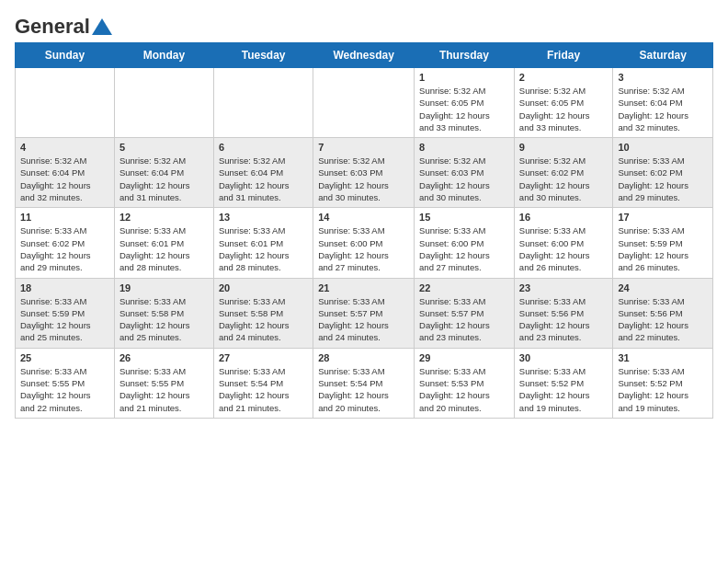  What do you see at coordinates (465, 103) in the screenshot?
I see `calendar-cell: 1Sunrise: 5:32 AM Sunset: 6:05 PM Daylig…` at bounding box center [465, 103].